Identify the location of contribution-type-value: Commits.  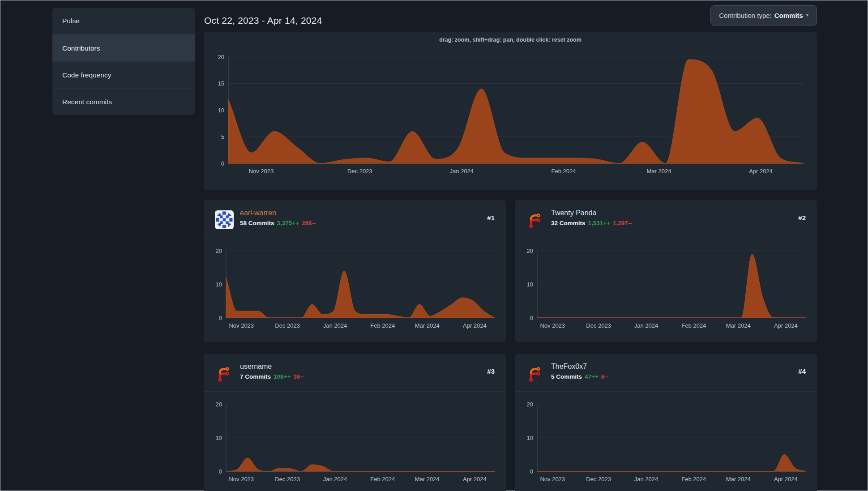
(789, 15).